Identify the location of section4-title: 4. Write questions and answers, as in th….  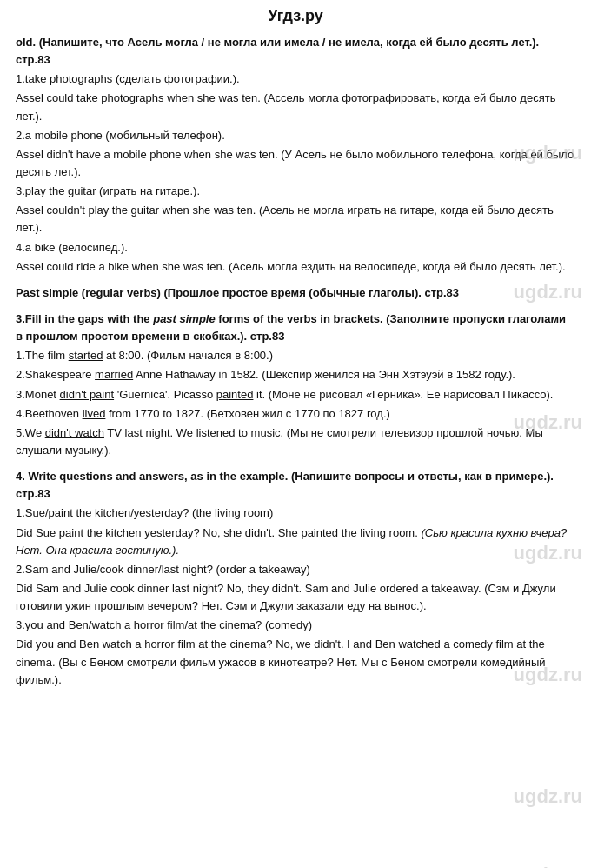
(296, 485).